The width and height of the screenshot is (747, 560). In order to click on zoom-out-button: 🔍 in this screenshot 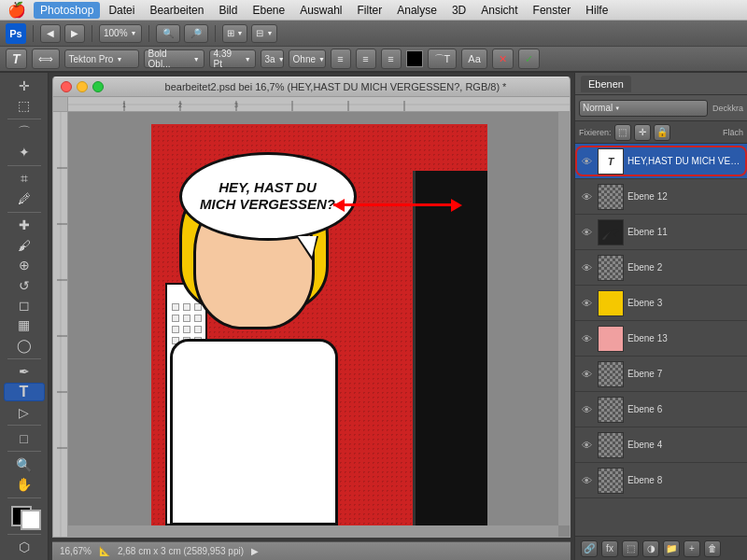, I will do `click(168, 34)`.